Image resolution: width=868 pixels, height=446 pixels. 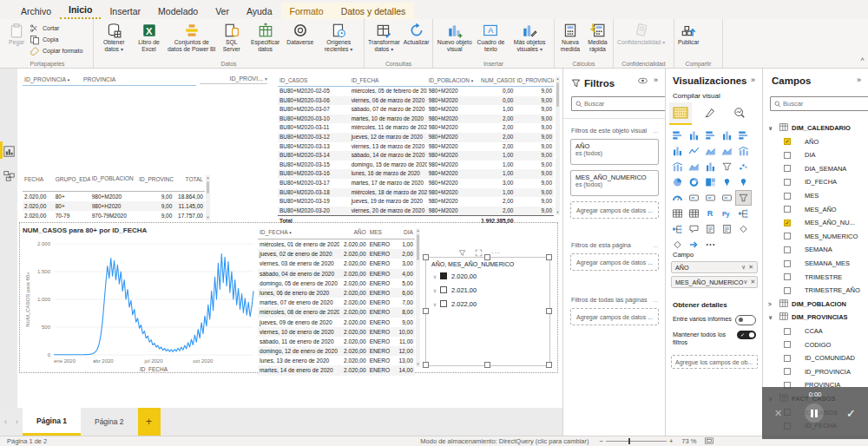 What do you see at coordinates (818, 196) in the screenshot?
I see `field-node-mes: MES` at bounding box center [818, 196].